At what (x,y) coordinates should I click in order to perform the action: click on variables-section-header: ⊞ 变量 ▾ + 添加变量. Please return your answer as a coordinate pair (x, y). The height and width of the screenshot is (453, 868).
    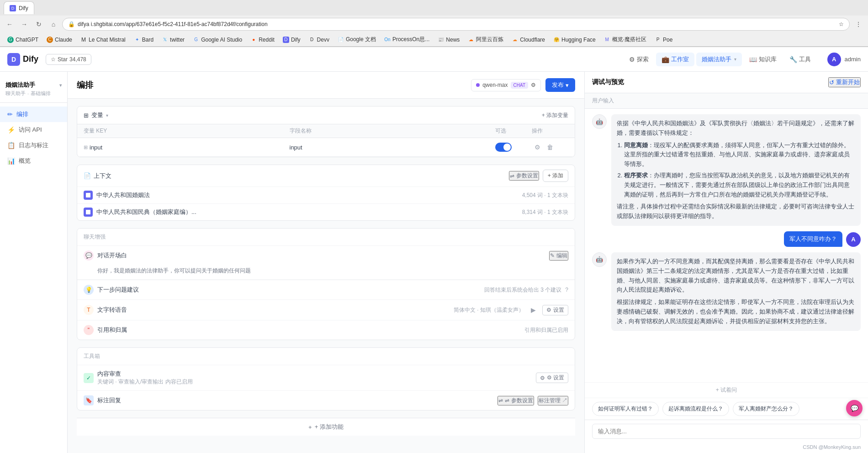
    Looking at the image, I should click on (326, 115).